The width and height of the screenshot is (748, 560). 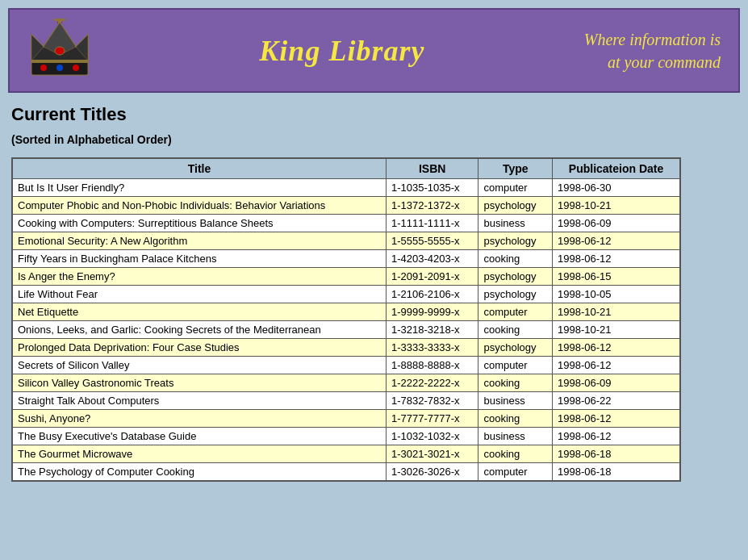 I want to click on col-type: Type, so click(x=516, y=169).